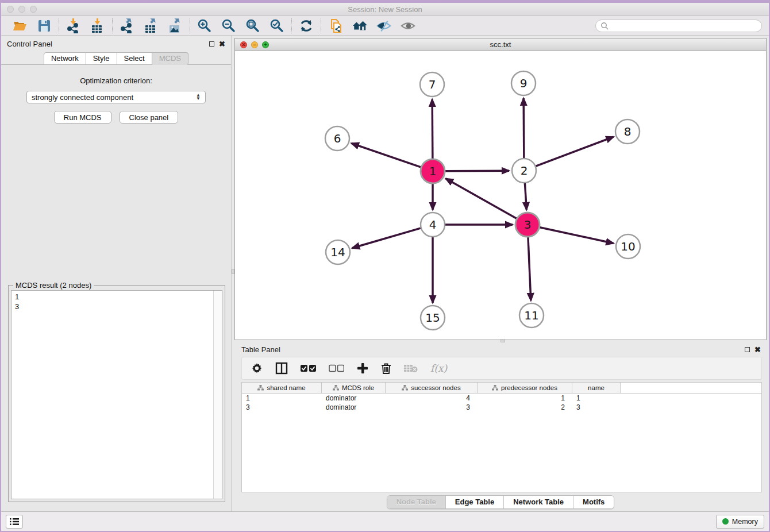 Image resolution: width=770 pixels, height=532 pixels. I want to click on run-mcds-button: Run MCDS, so click(83, 117).